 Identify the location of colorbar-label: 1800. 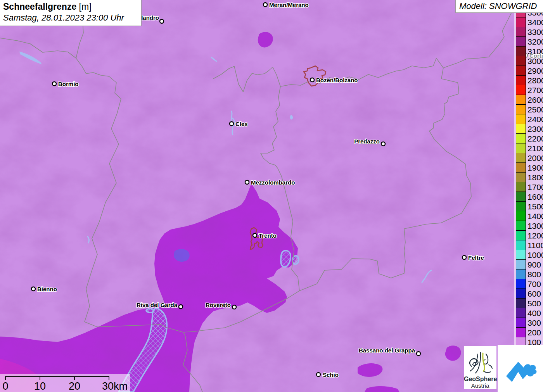
(535, 178).